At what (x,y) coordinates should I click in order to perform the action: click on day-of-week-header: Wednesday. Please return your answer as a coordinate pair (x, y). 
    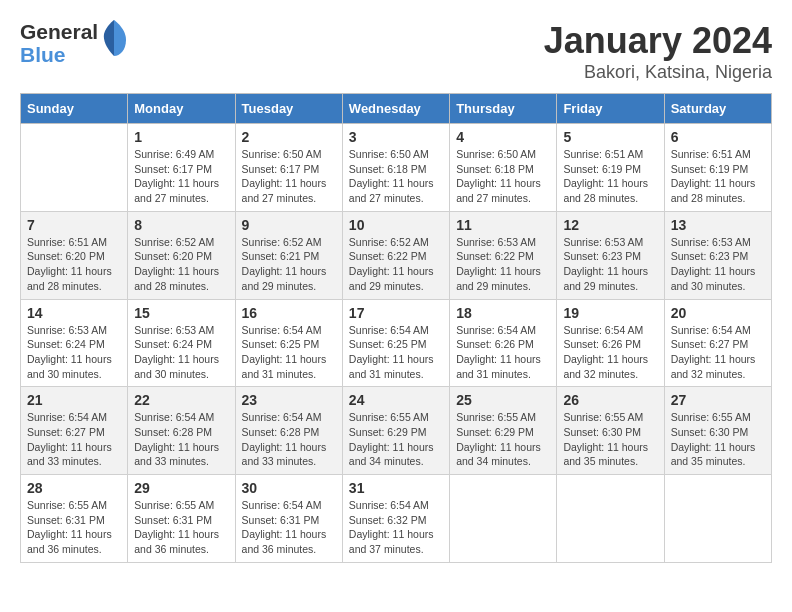
    Looking at the image, I should click on (396, 109).